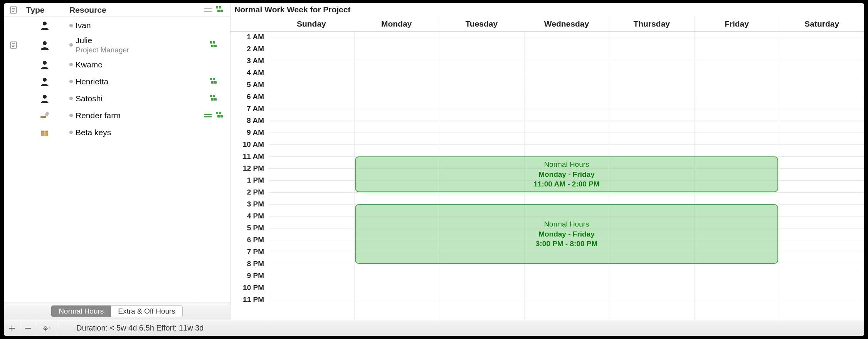  What do you see at coordinates (81, 311) in the screenshot?
I see `tab-normal-hours: Normal Hours` at bounding box center [81, 311].